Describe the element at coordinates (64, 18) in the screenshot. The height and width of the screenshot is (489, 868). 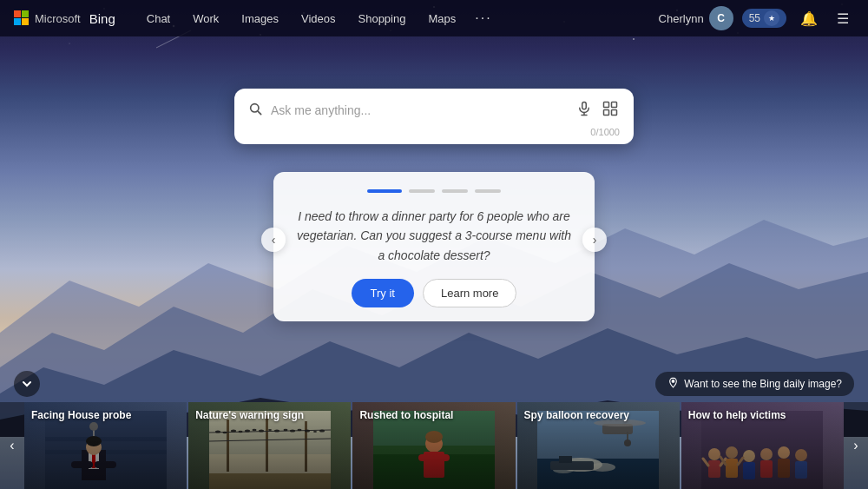
I see `bing-logo: Microsoft Bing` at that location.